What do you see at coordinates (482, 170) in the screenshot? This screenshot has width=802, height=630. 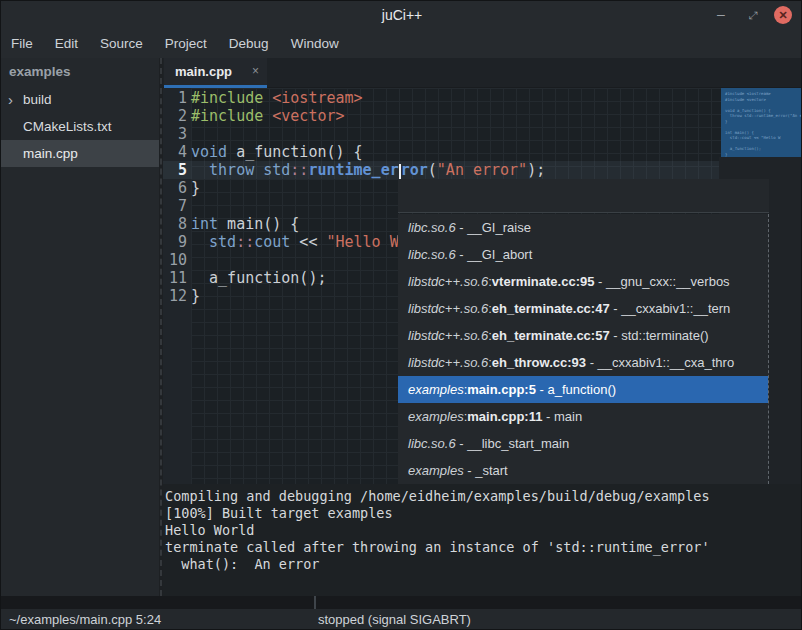 I see `code-line: 5 throw std::runtime_error("An error");` at bounding box center [482, 170].